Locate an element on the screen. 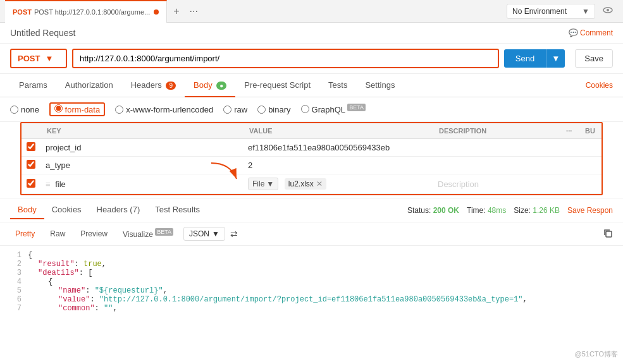 This screenshot has height=364, width=623. col-check is located at coordinates (31, 131).